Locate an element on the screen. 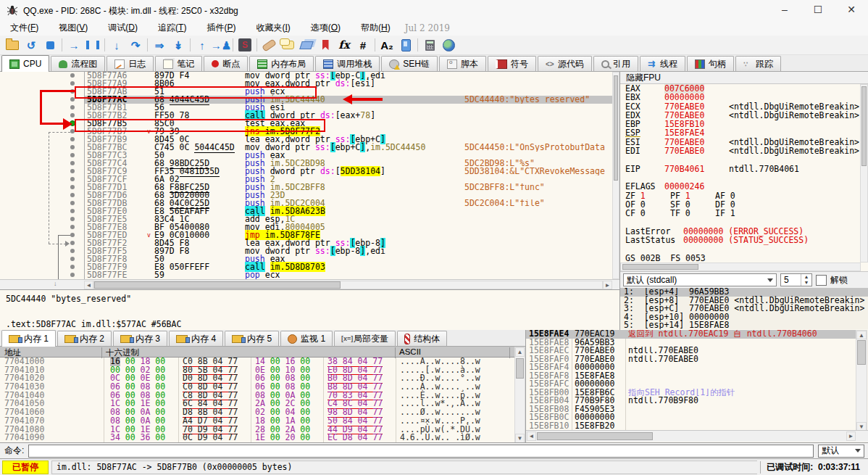  tab-结构体: 结构体 is located at coordinates (422, 338).